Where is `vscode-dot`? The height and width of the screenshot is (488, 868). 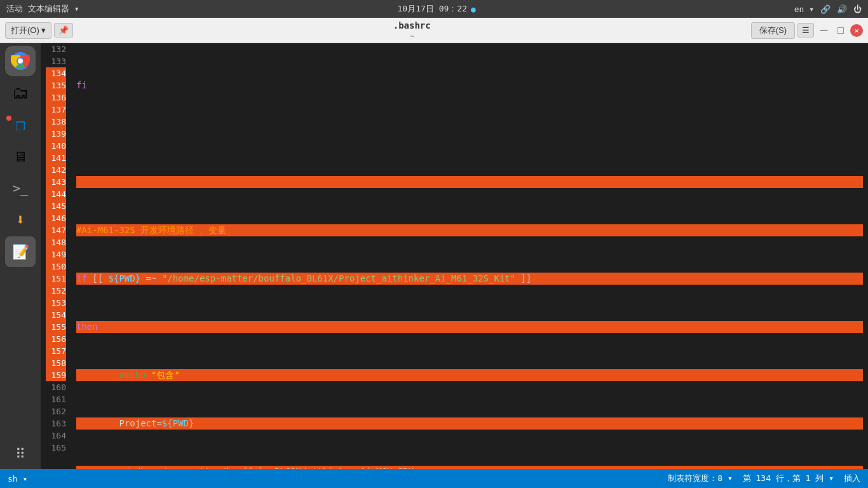 vscode-dot is located at coordinates (9, 118).